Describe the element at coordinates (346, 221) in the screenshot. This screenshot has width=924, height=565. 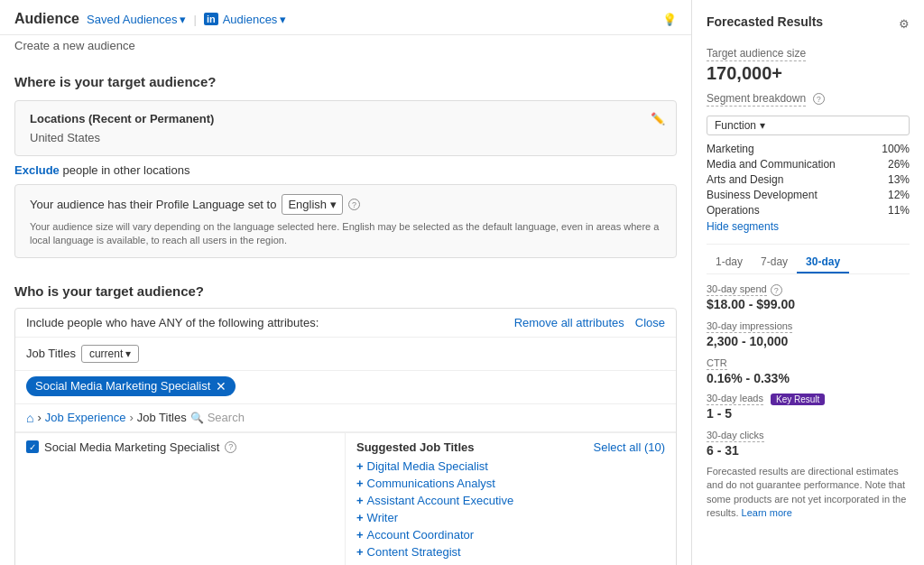
I see `language-box: Your audience has their Profile Language…` at that location.